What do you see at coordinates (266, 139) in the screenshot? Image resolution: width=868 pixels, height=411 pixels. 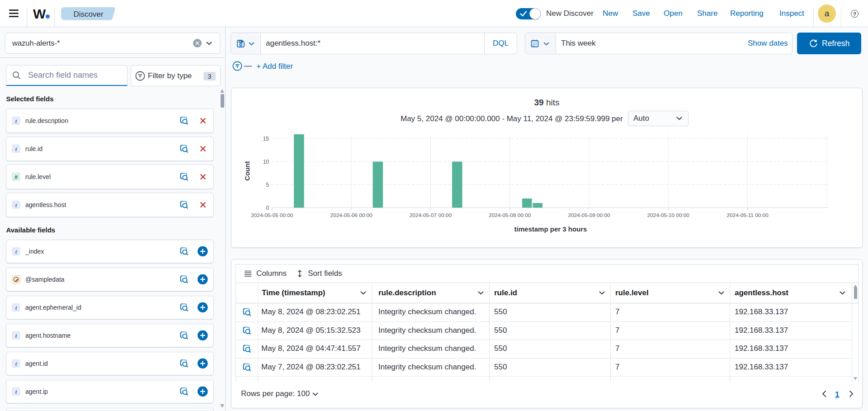 I see `svg-text: 15` at bounding box center [266, 139].